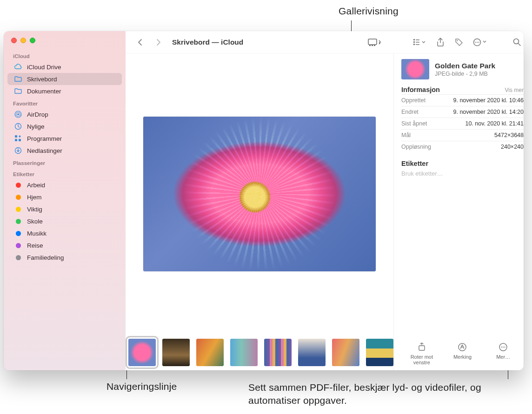  Describe the element at coordinates (65, 209) in the screenshot. I see `sidebar-item: Viktig` at that location.